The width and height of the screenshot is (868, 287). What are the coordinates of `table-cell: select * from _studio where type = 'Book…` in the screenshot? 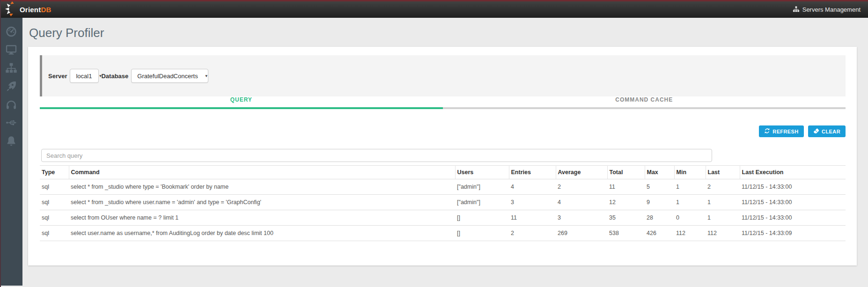 It's located at (262, 187).